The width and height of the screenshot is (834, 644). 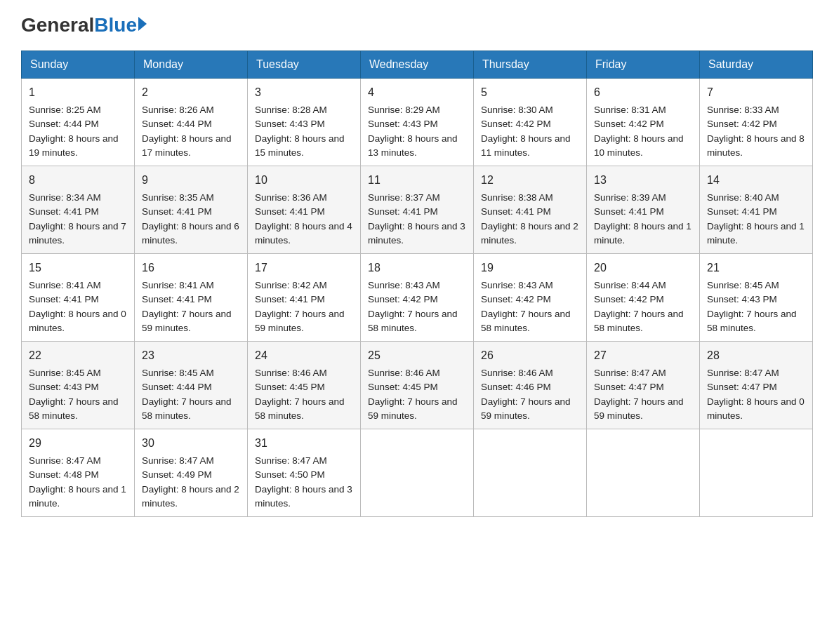 What do you see at coordinates (531, 122) in the screenshot?
I see `calendar-cell: 5 Sunrise: 8:30 AM Sunset: 4:42 PM Dayli…` at bounding box center [531, 122].